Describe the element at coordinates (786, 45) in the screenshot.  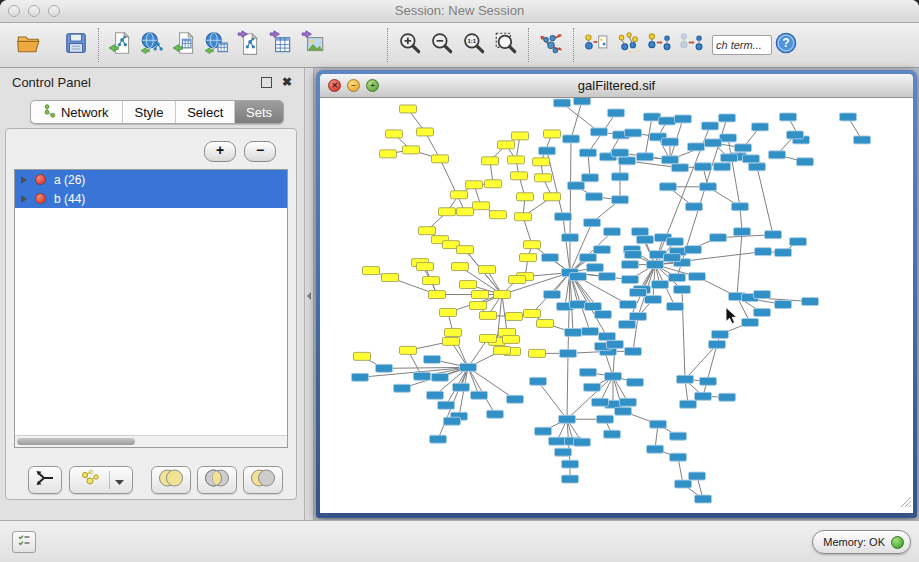
I see `help-button: ?` at that location.